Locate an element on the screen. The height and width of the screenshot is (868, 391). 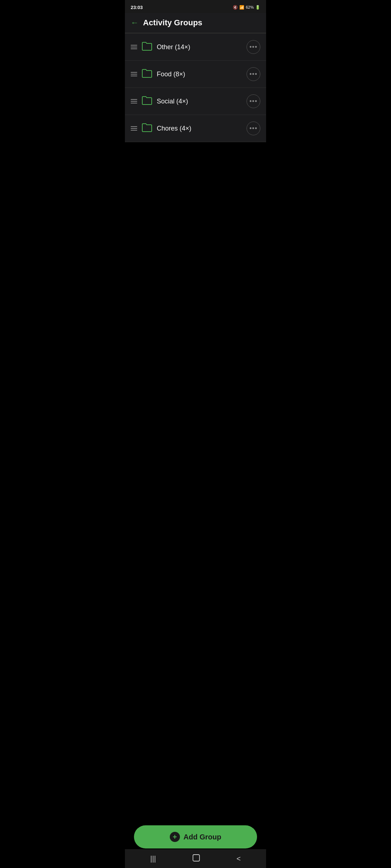
page-title: Activity Groups is located at coordinates (173, 23).